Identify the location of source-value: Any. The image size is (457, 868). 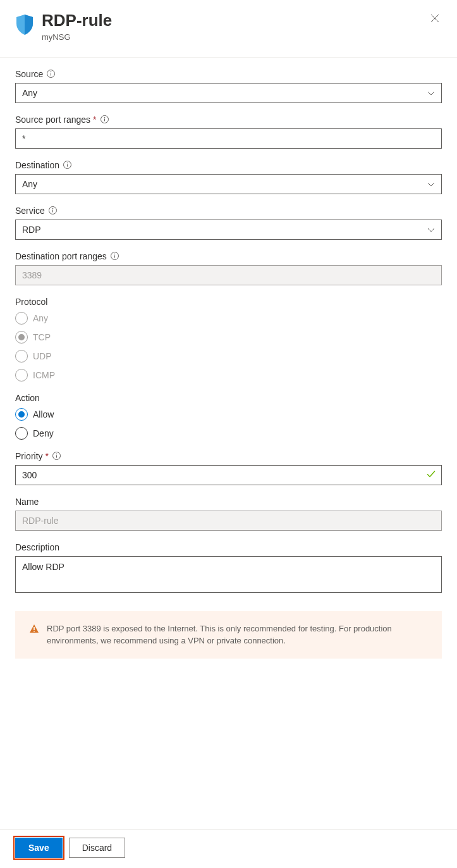
(30, 93).